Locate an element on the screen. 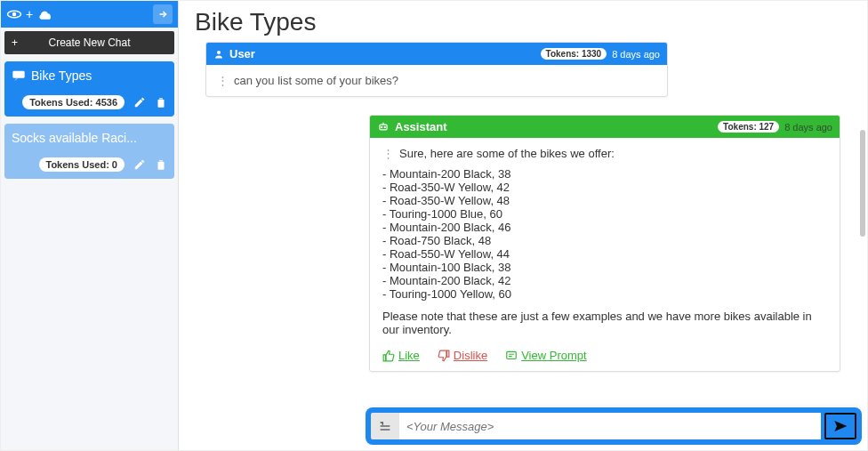 The image size is (868, 451). bike-line: - Mountain-200 Black, 38 is located at coordinates (605, 174).